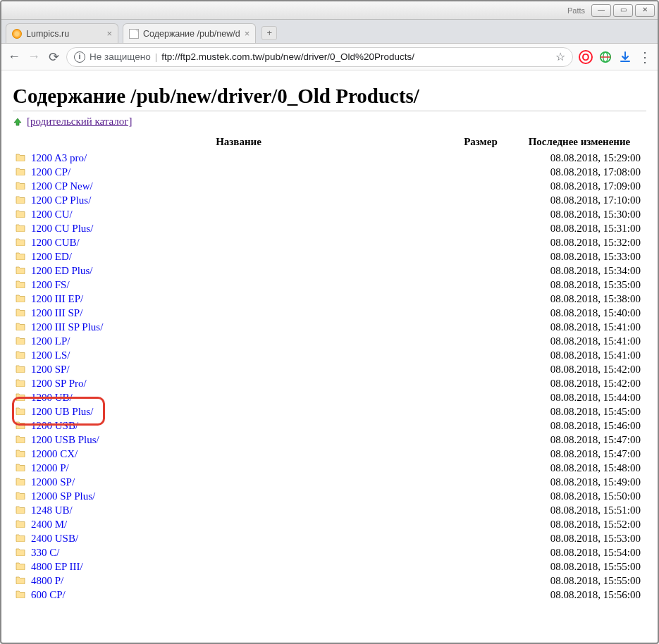 The width and height of the screenshot is (659, 644). I want to click on dir-link: 1200 CP Plus/, so click(61, 200).